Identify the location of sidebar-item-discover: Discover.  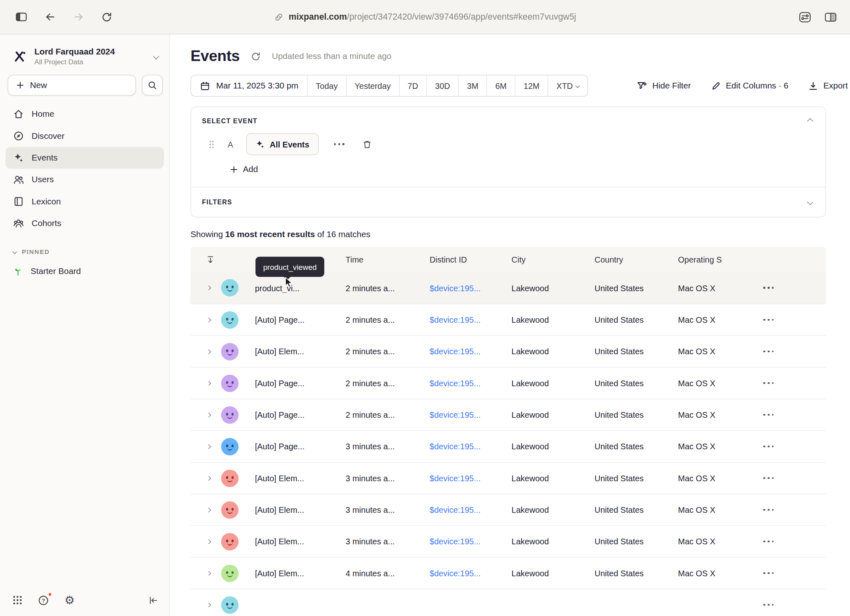
(84, 136).